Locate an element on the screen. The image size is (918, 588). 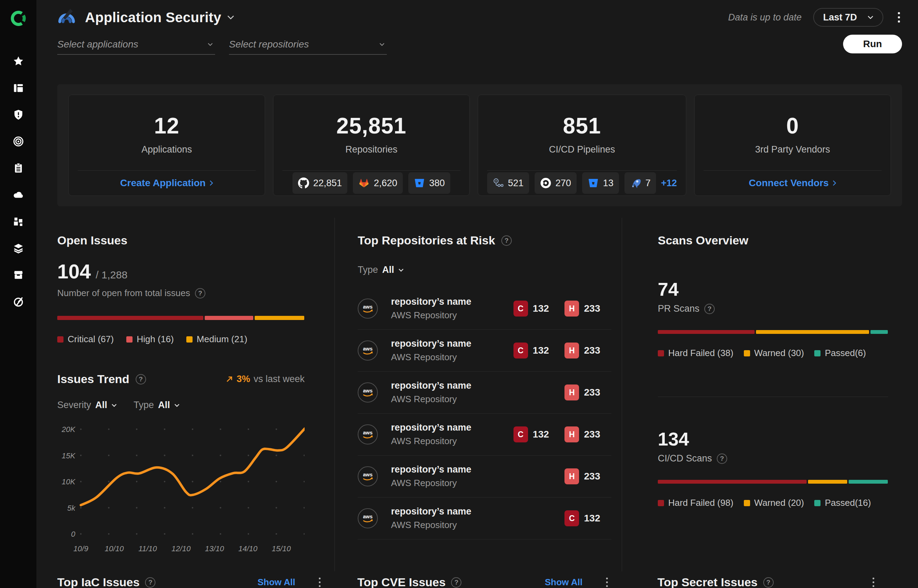
circleci-chip: 270 is located at coordinates (555, 183).